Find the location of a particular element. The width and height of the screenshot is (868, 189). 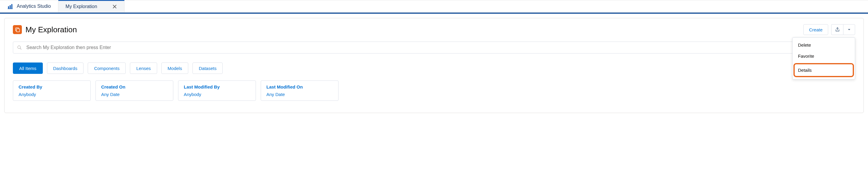

filter-last-modified-on: Last Modified On Any Date is located at coordinates (300, 91).